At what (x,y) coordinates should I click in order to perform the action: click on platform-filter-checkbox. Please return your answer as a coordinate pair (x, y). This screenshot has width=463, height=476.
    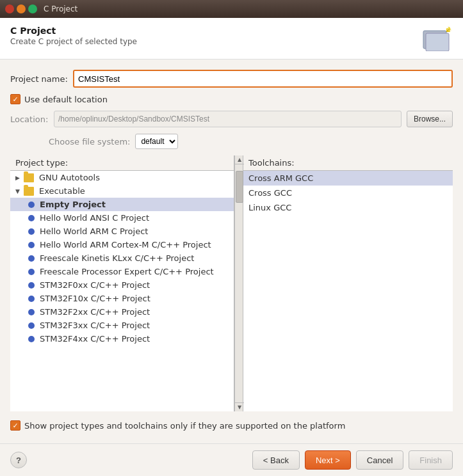
    Looking at the image, I should click on (15, 425).